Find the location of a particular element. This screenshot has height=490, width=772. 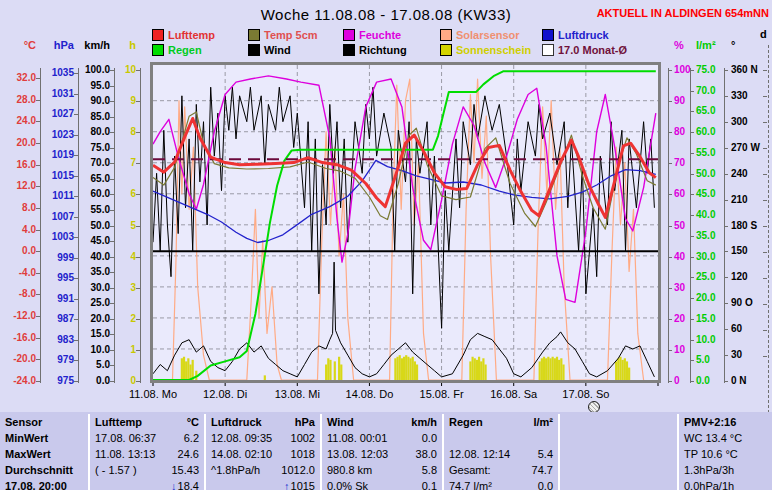

axis-tick-label: 1 is located at coordinates (128, 350).